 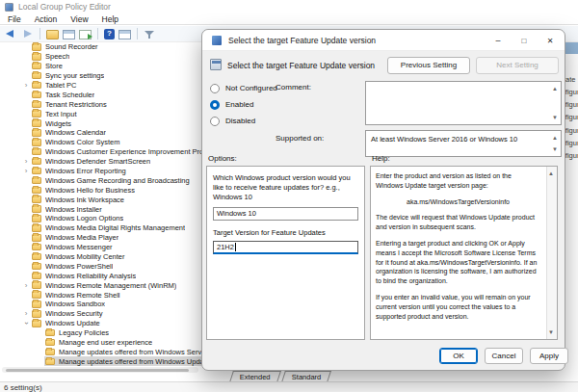 What do you see at coordinates (287, 104) in the screenshot?
I see `radio-enabled: Enabled` at bounding box center [287, 104].